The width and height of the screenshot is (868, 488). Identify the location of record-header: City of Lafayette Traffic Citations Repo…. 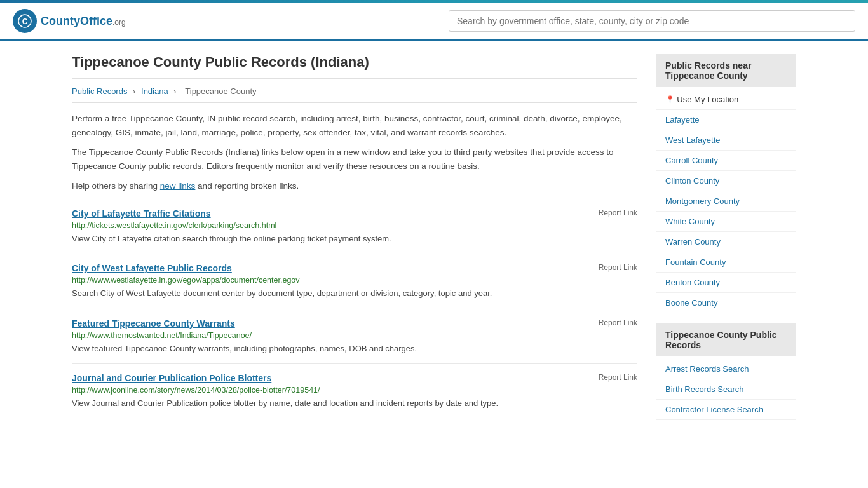
(355, 214).